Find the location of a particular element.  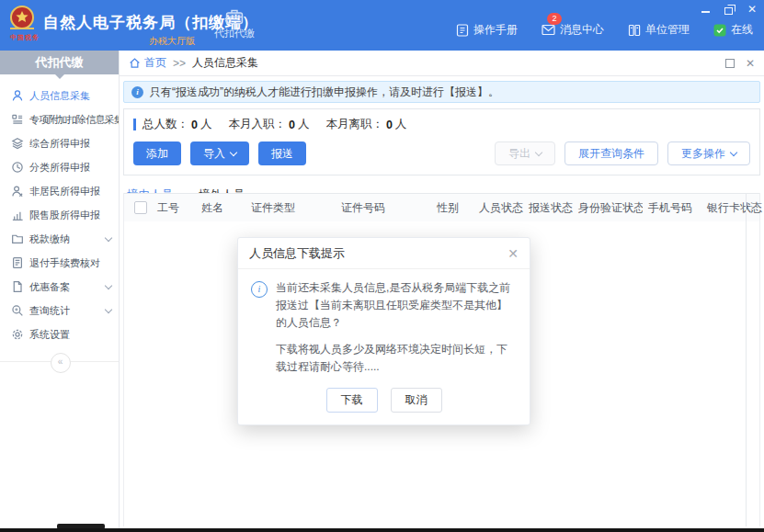

dialog-header: 人员信息下载提示 ✕ is located at coordinates (384, 254).